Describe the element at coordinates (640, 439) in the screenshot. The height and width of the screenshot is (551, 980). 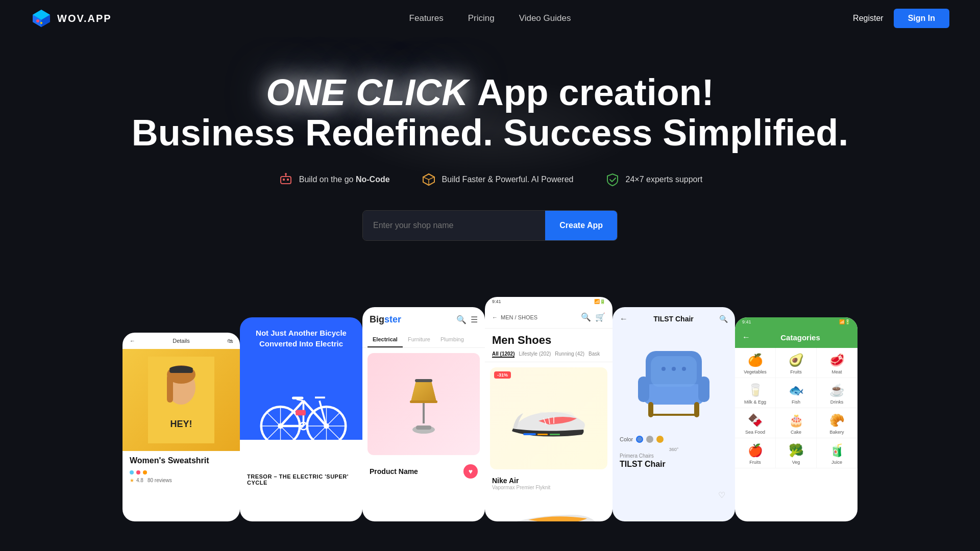
I see `color-blue` at that location.